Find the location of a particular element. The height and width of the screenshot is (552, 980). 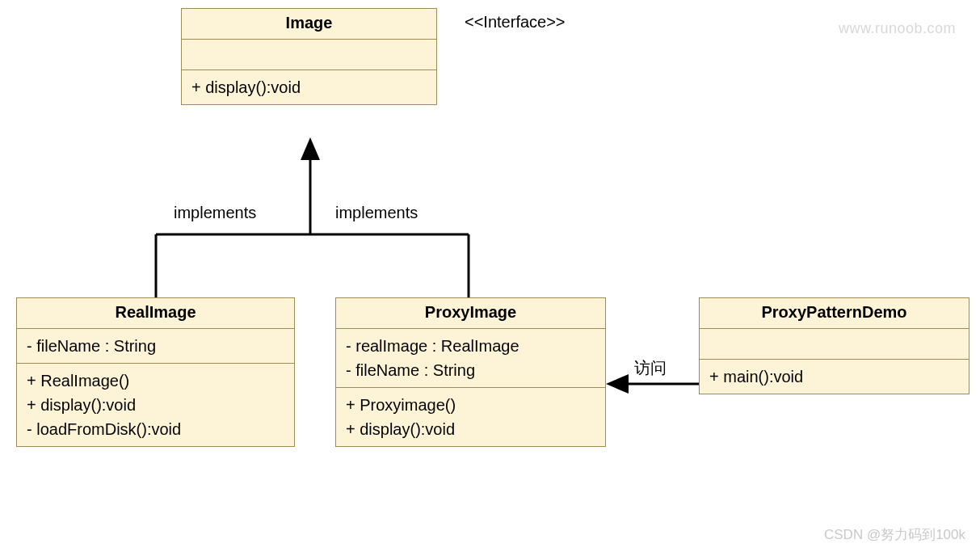

class-proxyimage-methods: + Proxyimage() + display():void is located at coordinates (470, 417).